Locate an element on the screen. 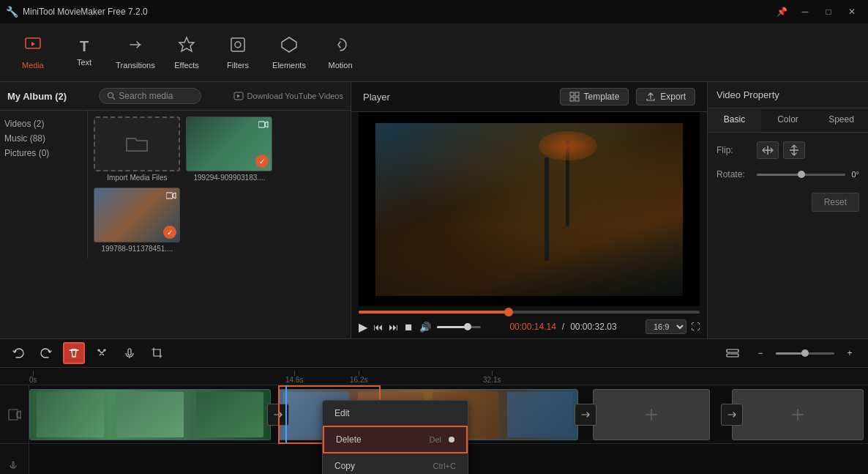 Image resolution: width=868 pixels, height=474 pixels. zoom-in-button: + is located at coordinates (850, 353).